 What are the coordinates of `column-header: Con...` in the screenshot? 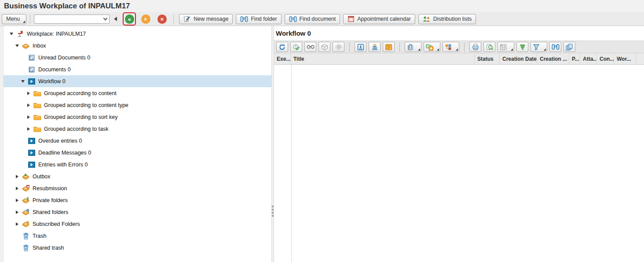 It's located at (605, 59).